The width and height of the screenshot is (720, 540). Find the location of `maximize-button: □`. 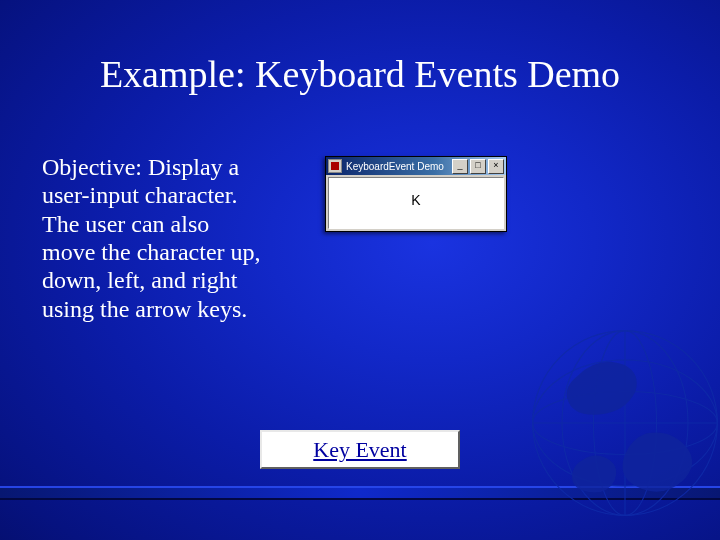

maximize-button: □ is located at coordinates (478, 166).